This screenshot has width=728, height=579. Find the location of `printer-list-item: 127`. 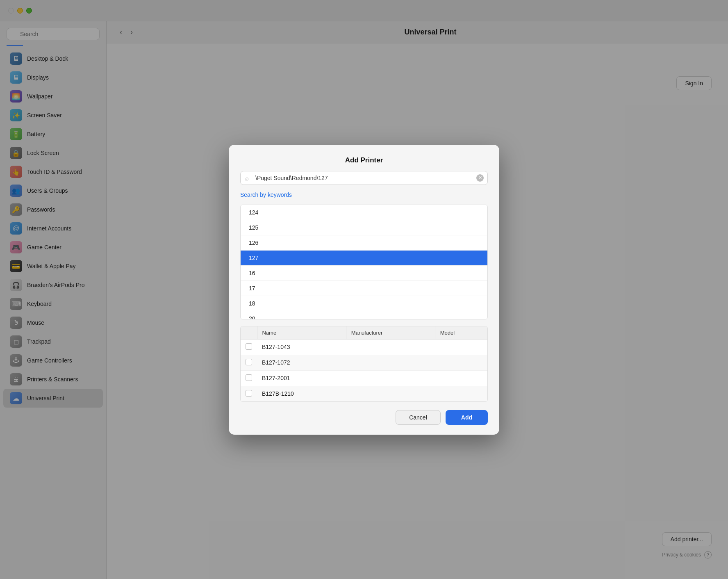

printer-list-item: 127 is located at coordinates (364, 258).